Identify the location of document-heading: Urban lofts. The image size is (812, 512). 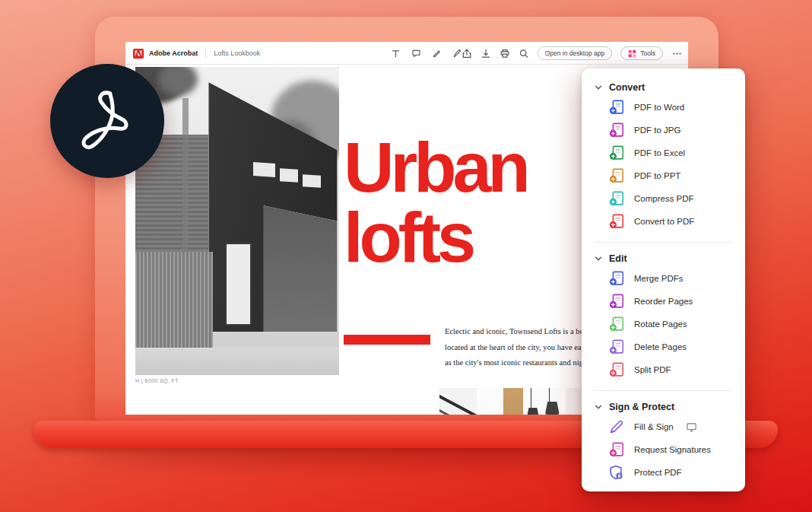
(469, 202).